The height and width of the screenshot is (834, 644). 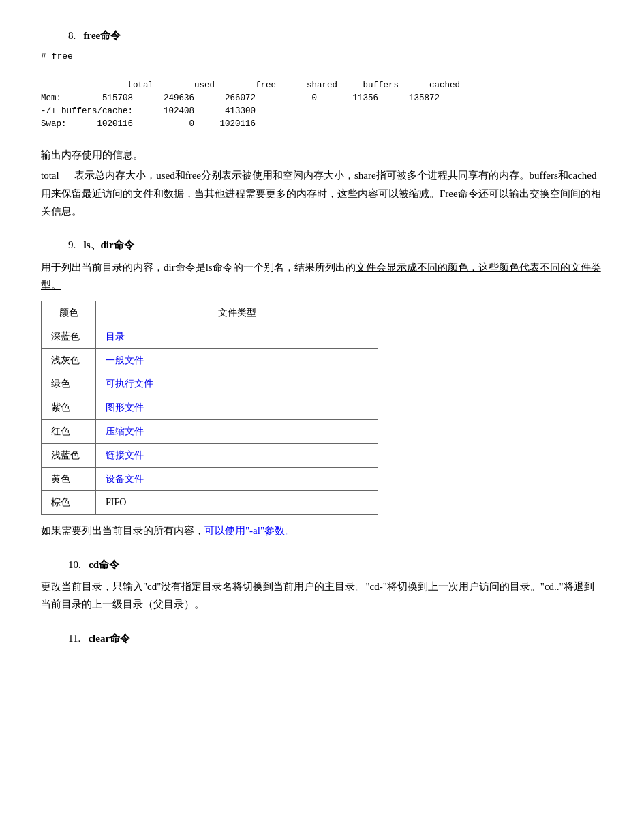 What do you see at coordinates (109, 638) in the screenshot?
I see `section-11-cmd: clear命令` at bounding box center [109, 638].